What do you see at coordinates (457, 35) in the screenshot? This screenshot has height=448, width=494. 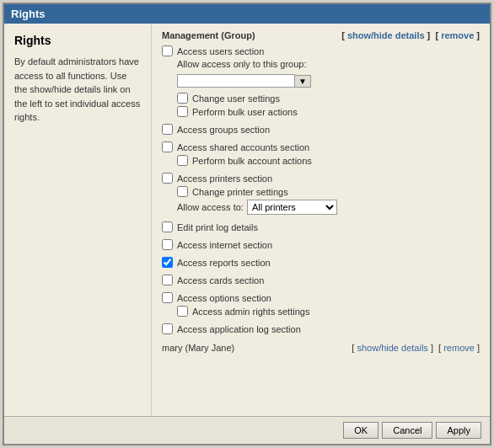 I see `management-remove-link: remove` at bounding box center [457, 35].